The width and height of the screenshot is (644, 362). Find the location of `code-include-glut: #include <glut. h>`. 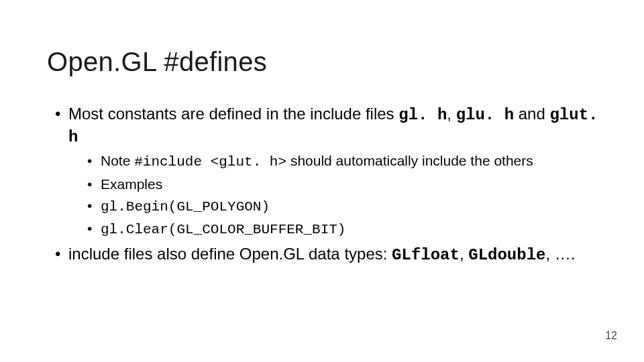

code-include-glut: #include <glut. h> is located at coordinates (211, 162).